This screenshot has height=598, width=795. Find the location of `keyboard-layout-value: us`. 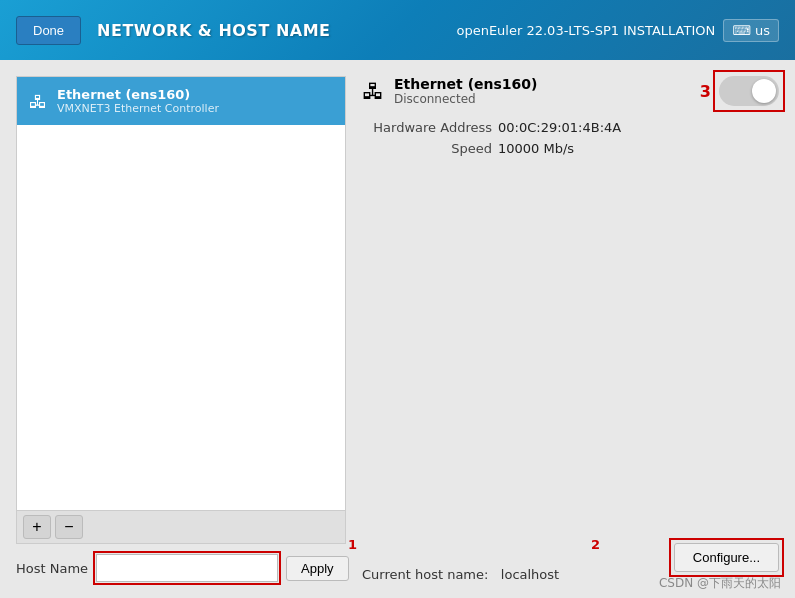

keyboard-layout-value: us is located at coordinates (762, 30).